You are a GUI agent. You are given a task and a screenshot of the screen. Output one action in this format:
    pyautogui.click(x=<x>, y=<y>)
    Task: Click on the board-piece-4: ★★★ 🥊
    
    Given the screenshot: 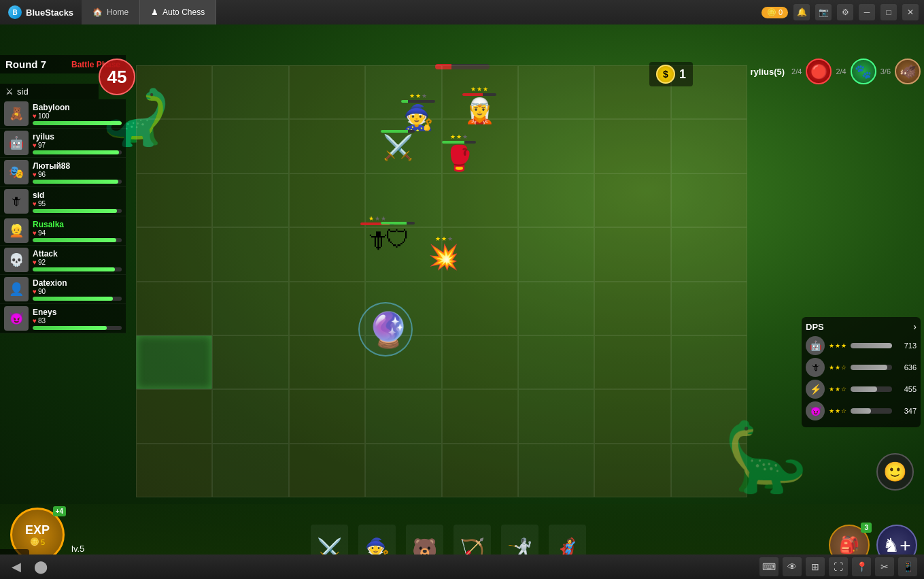 What is the action you would take?
    pyautogui.click(x=459, y=153)
    